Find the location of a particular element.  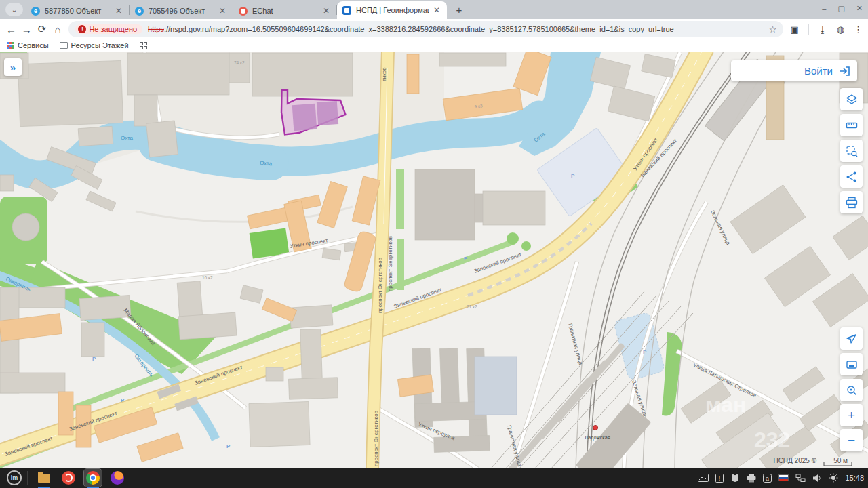

menu-icon: ⋮ is located at coordinates (859, 30).